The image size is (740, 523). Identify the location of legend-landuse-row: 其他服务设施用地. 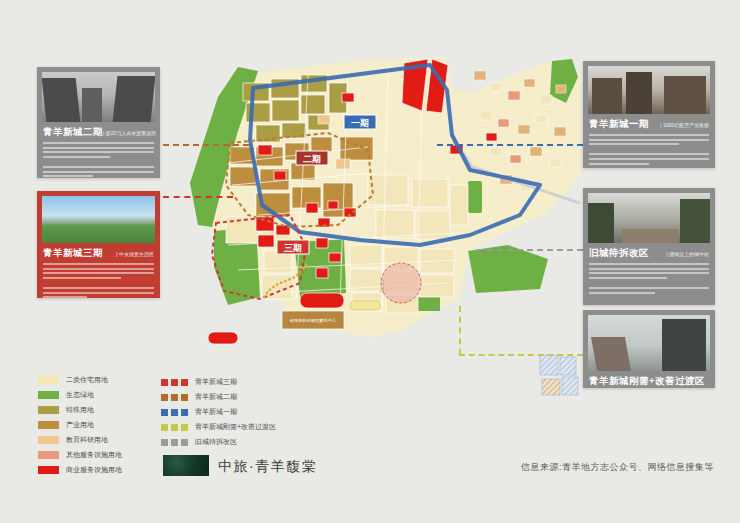
(80, 455).